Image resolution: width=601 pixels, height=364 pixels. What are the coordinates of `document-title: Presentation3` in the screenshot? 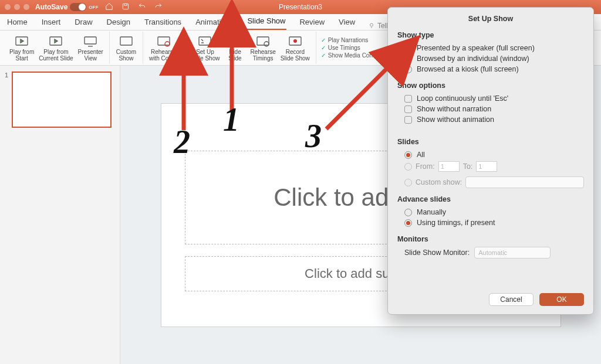 It's located at (300, 7).